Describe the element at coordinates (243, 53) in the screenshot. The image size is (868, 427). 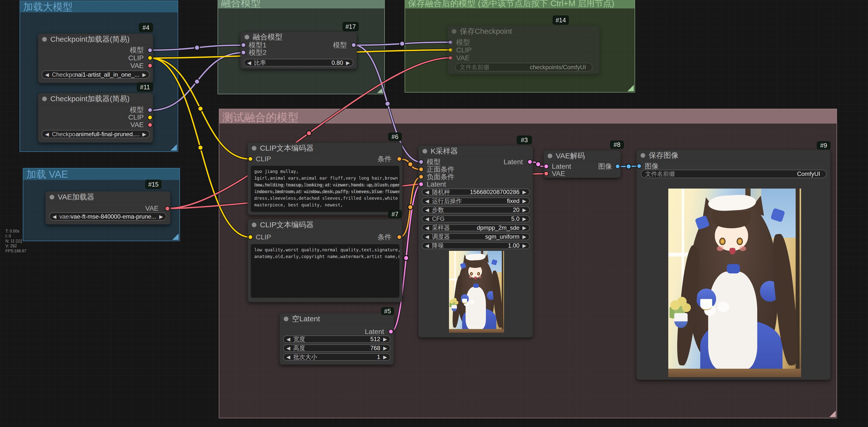
I see `input-slot-model2` at that location.